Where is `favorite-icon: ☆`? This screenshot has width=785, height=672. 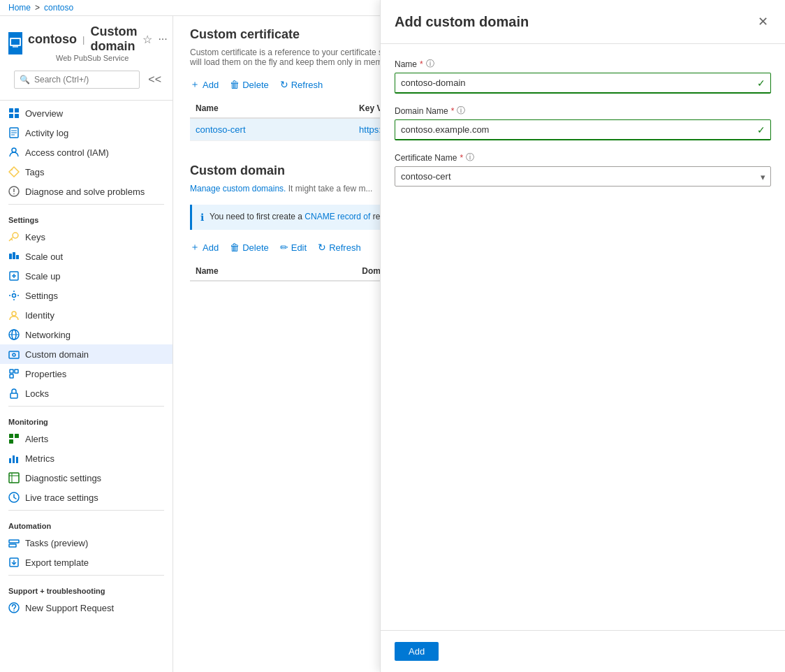 favorite-icon: ☆ is located at coordinates (147, 39).